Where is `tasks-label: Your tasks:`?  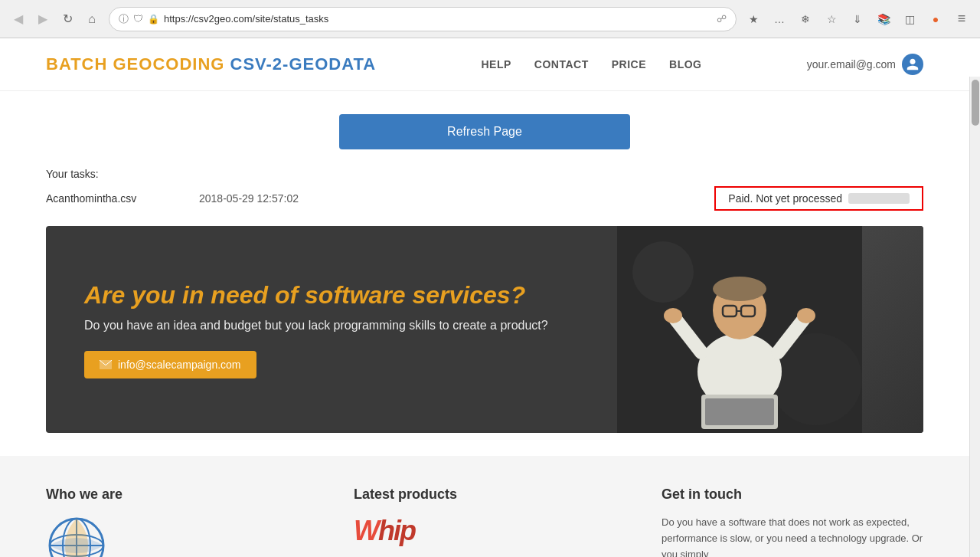 tasks-label: Your tasks: is located at coordinates (485, 174).